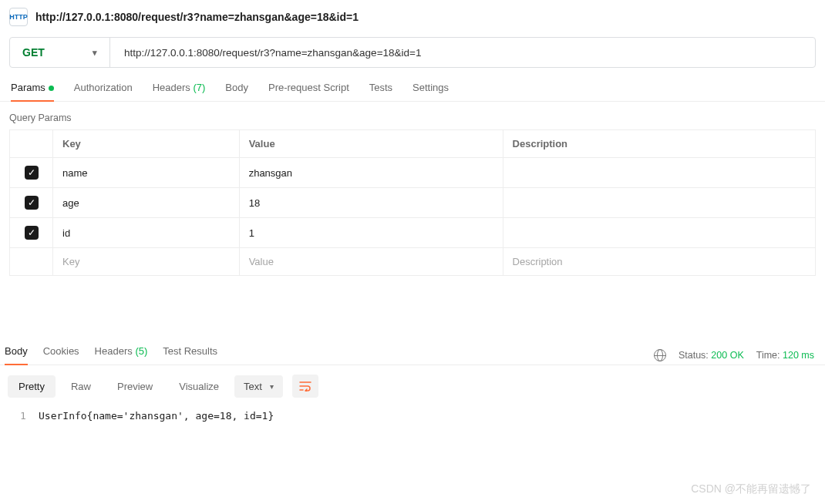 The height and width of the screenshot is (504, 825). What do you see at coordinates (60, 52) in the screenshot?
I see `method-select: GET ▾` at bounding box center [60, 52].